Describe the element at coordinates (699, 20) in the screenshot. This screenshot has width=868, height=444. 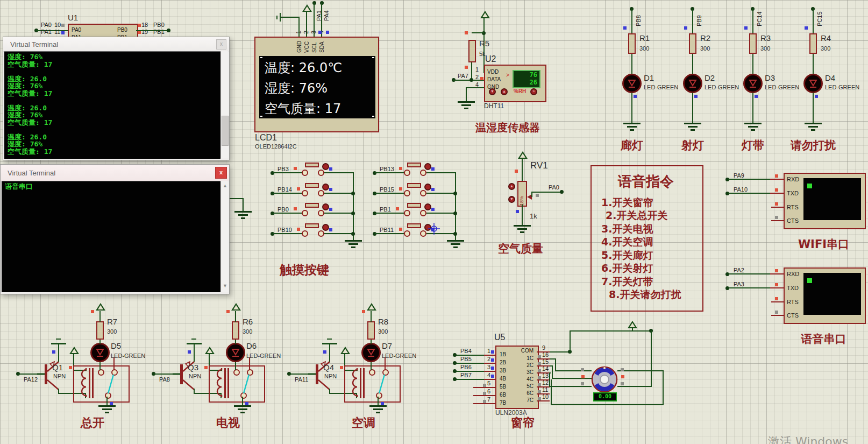
I see `net-label: PB9` at that location.